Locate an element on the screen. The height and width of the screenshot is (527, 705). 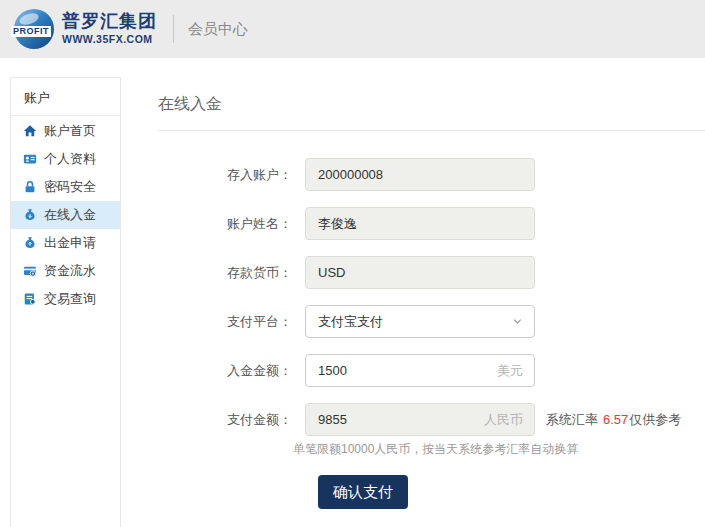
form-row-deposit-currency: 存款货币： is located at coordinates (432, 272).